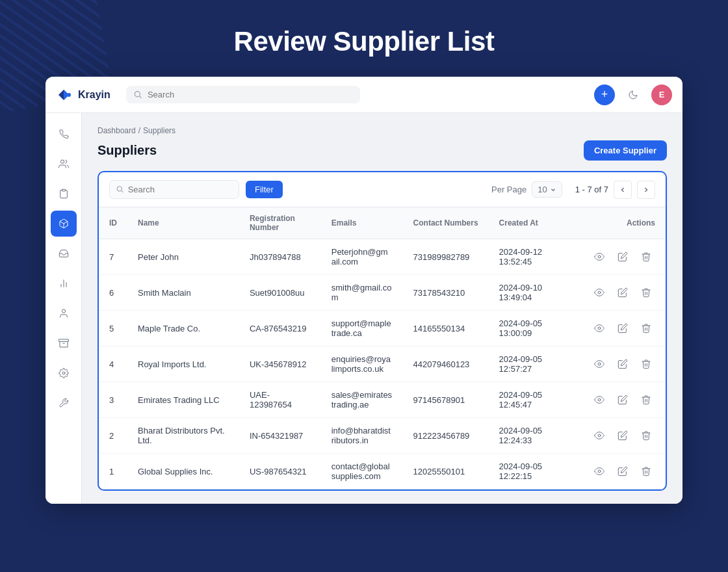  Describe the element at coordinates (174, 190) in the screenshot. I see `table-search-bar` at that location.